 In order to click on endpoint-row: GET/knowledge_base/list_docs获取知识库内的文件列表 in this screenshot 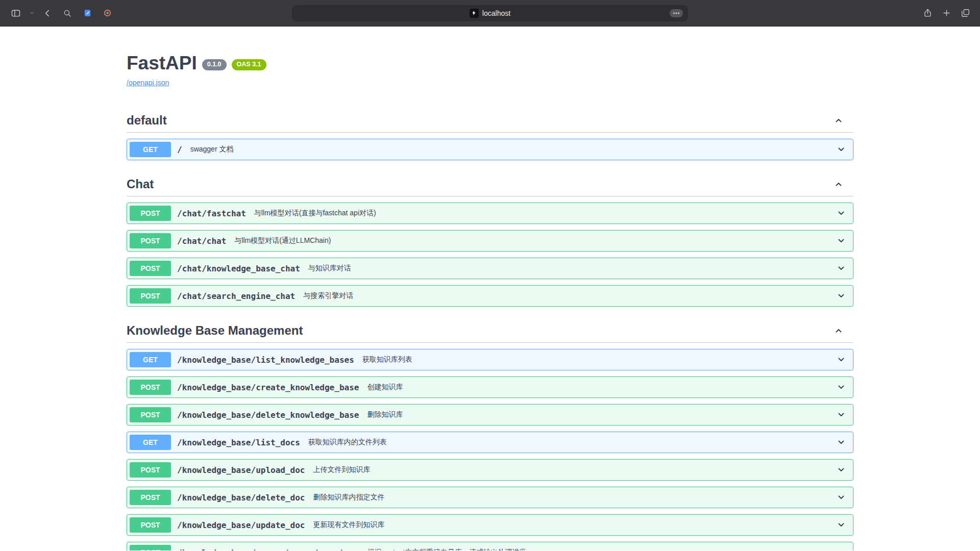, I will do `click(490, 442)`.